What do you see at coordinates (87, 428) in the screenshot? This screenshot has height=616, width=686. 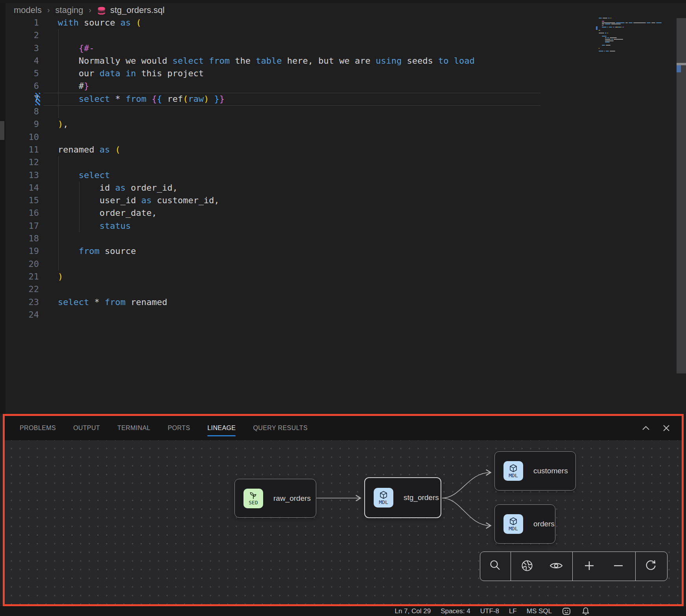 I see `tab-output: OUTPUT` at bounding box center [87, 428].